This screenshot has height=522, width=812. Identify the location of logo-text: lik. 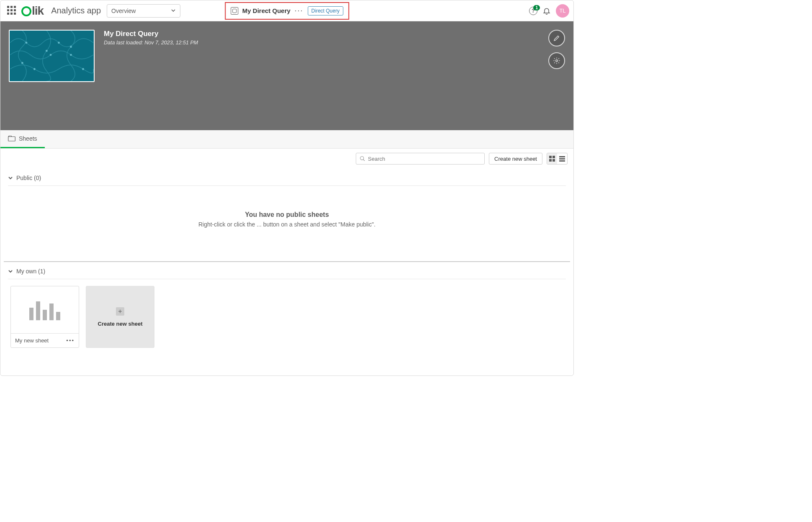
(38, 11).